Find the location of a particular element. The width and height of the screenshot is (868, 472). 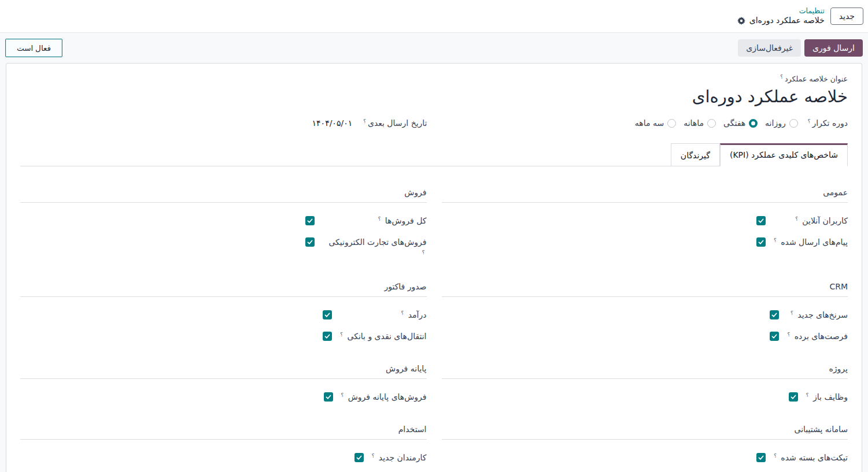

next-send-date-value: ۱۴۰۴/۰۵/۰۱ is located at coordinates (333, 123).